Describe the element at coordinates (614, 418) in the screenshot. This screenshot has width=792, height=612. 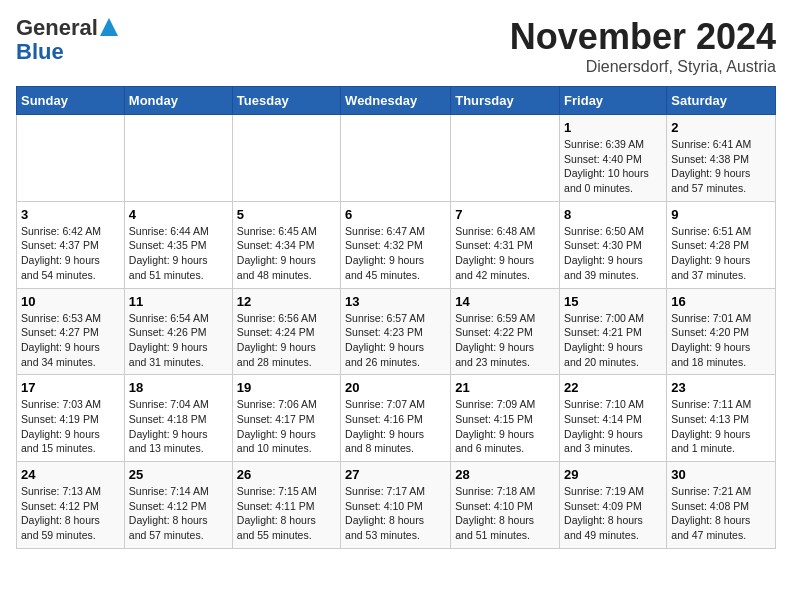
I see `day-cell: 22Sunrise: 7:10 AM Sunset: 4:14 PM Dayli…` at that location.